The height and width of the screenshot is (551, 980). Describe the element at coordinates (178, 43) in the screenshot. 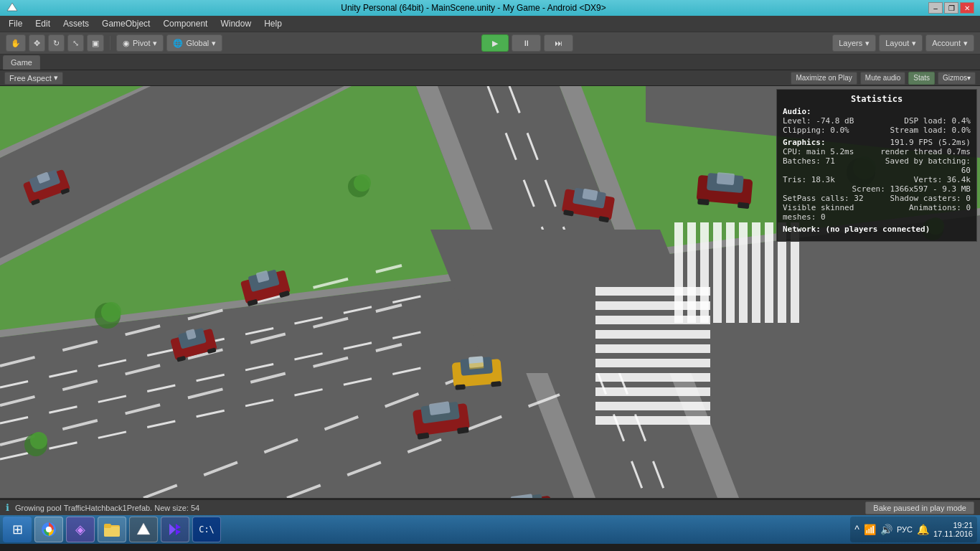

I see `global-icon: 🌐` at that location.